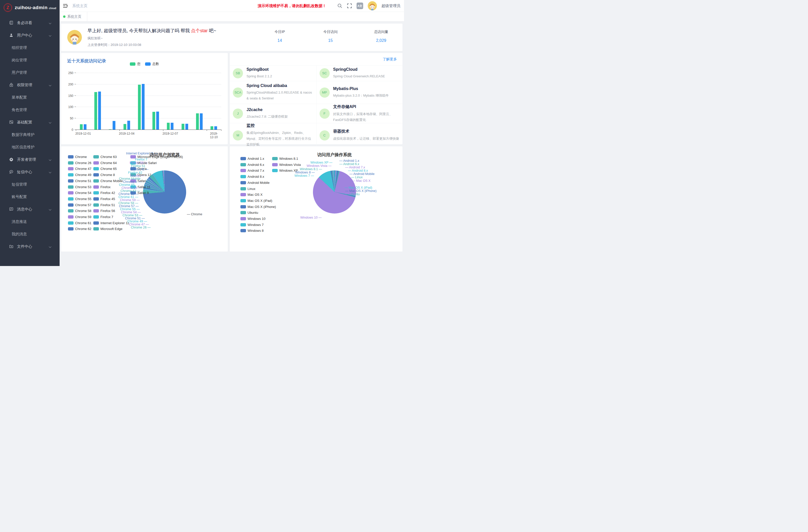  I want to click on tech-avatar: SCA, so click(238, 93).